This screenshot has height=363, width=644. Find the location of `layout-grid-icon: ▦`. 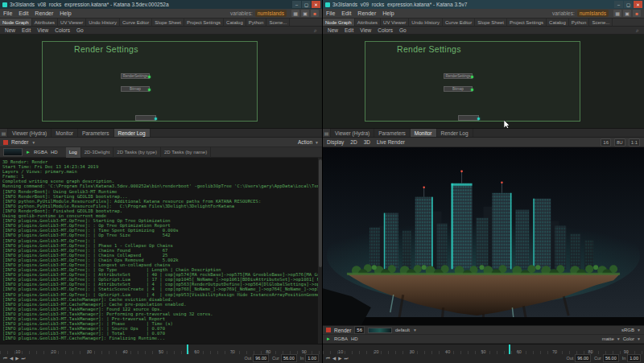

layout-grid-icon: ▦ is located at coordinates (295, 13).